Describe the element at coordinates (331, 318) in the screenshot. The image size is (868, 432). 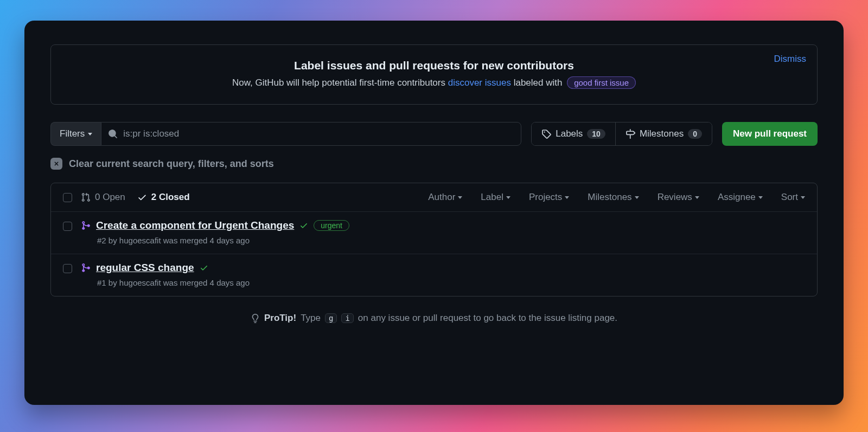
I see `kbd-g: g` at that location.